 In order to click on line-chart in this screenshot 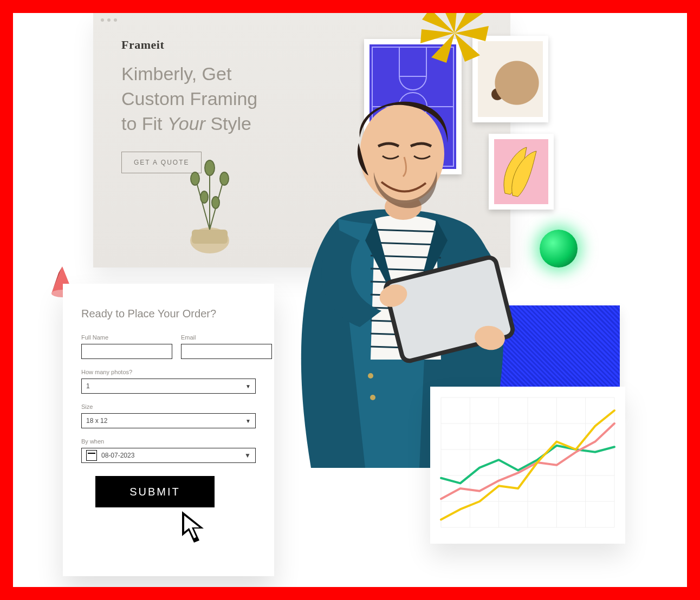, I will do `click(528, 465)`.